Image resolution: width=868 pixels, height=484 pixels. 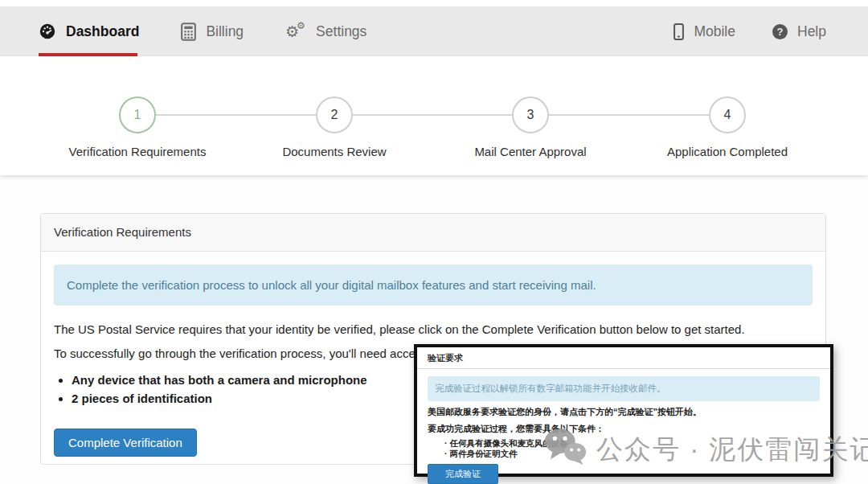 What do you see at coordinates (530, 115) in the screenshot?
I see `step-number: 3` at bounding box center [530, 115].